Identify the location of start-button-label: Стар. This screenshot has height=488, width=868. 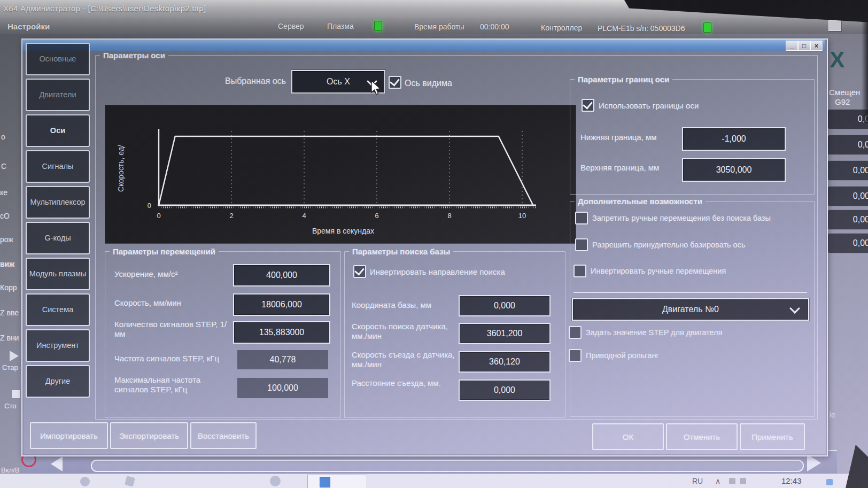
(10, 368).